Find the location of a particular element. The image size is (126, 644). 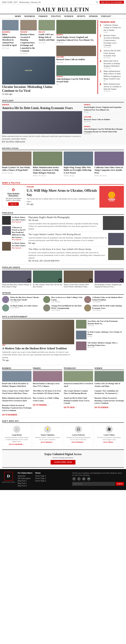

finance-story-3: How to Invest as a Debt Ceiling Crisis L… is located at coordinates (48, 400).